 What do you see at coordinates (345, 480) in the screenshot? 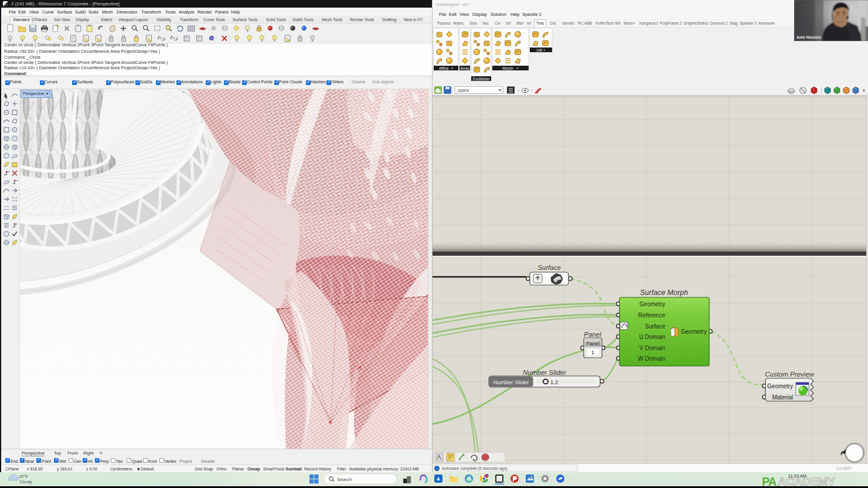
I see `svg-text: Search` at bounding box center [345, 480].